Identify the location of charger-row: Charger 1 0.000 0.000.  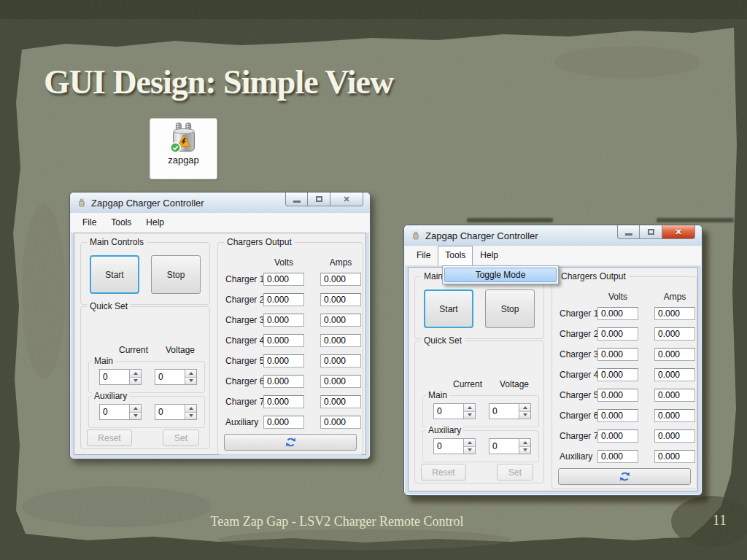
(290, 281).